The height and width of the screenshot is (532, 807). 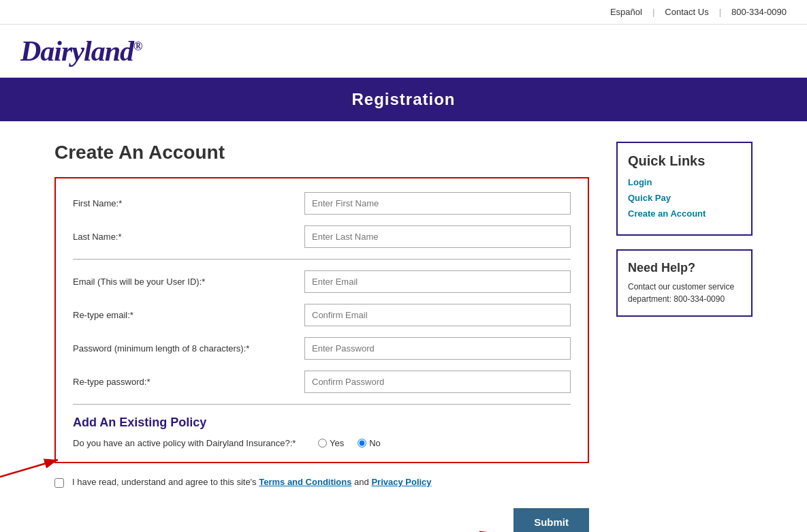 I want to click on last-name-input, so click(x=437, y=237).